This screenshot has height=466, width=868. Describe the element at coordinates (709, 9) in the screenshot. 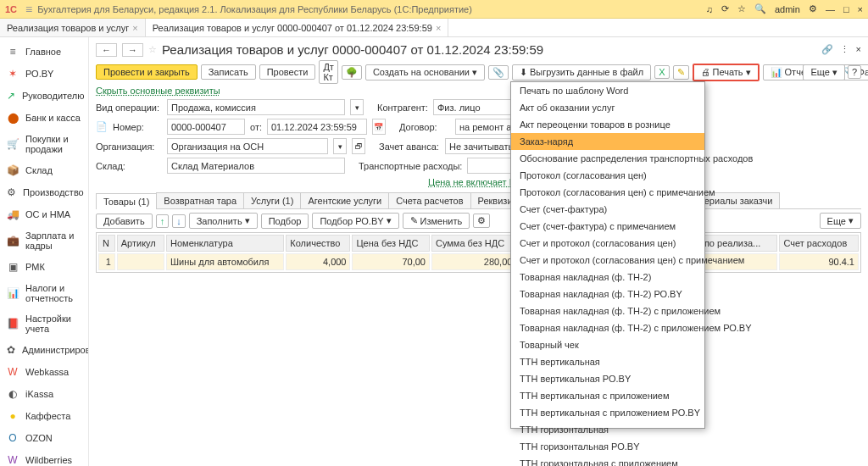

I see `bell-icon: ♫` at that location.